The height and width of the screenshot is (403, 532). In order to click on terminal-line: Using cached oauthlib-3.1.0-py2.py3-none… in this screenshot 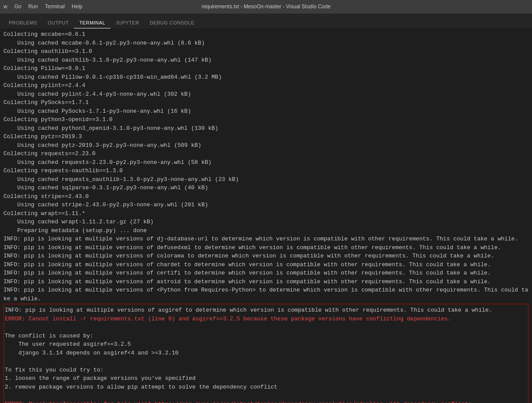, I will do `click(266, 60)`.